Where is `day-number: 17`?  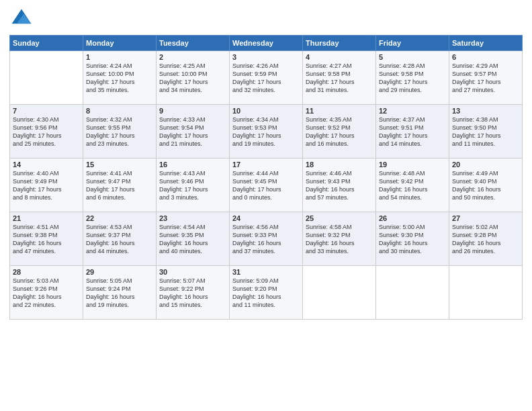 day-number: 17 is located at coordinates (266, 165).